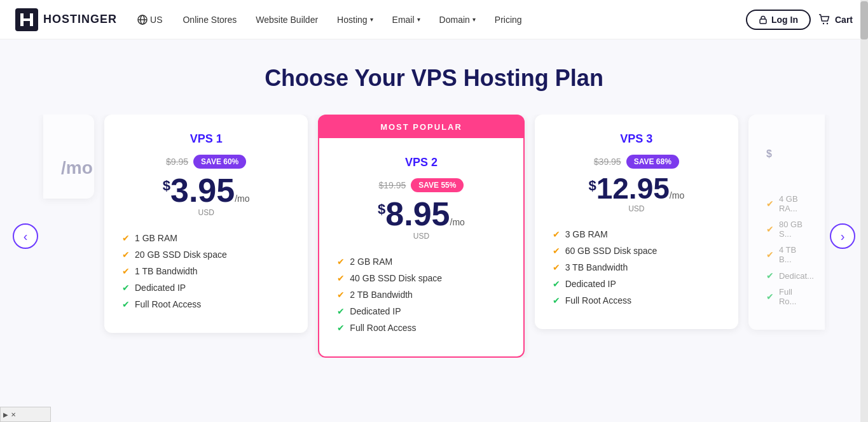 This screenshot has height=422, width=868. I want to click on scrollbar-thumb, so click(864, 20).